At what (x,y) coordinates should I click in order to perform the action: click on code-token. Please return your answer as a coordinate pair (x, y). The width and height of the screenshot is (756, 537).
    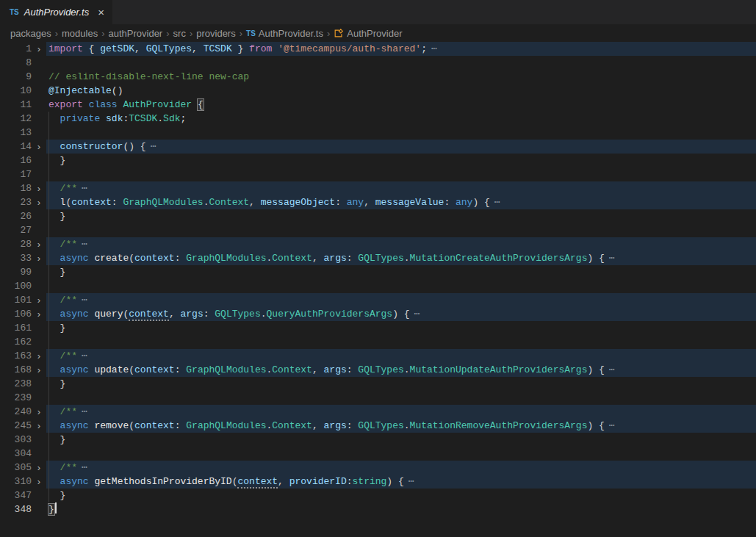
    Looking at the image, I should click on (54, 119).